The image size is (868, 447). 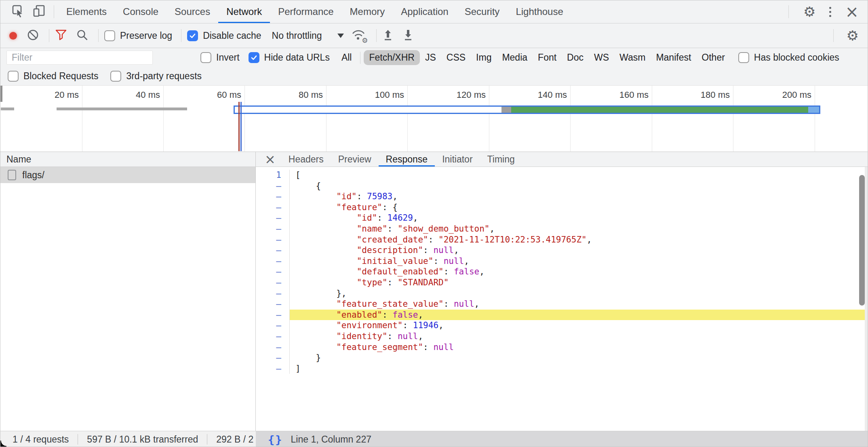 I want to click on network-conditions-button: ⚙, so click(x=359, y=36).